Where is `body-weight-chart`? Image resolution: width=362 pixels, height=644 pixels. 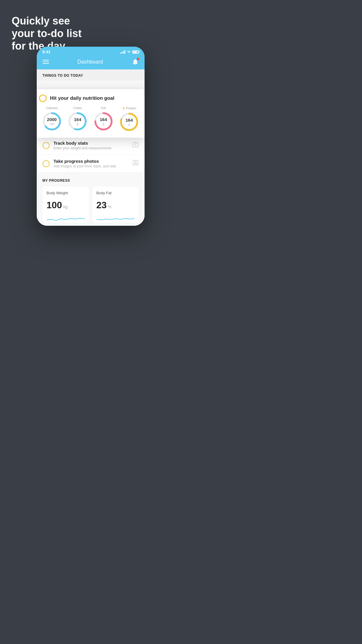 body-weight-chart is located at coordinates (66, 218).